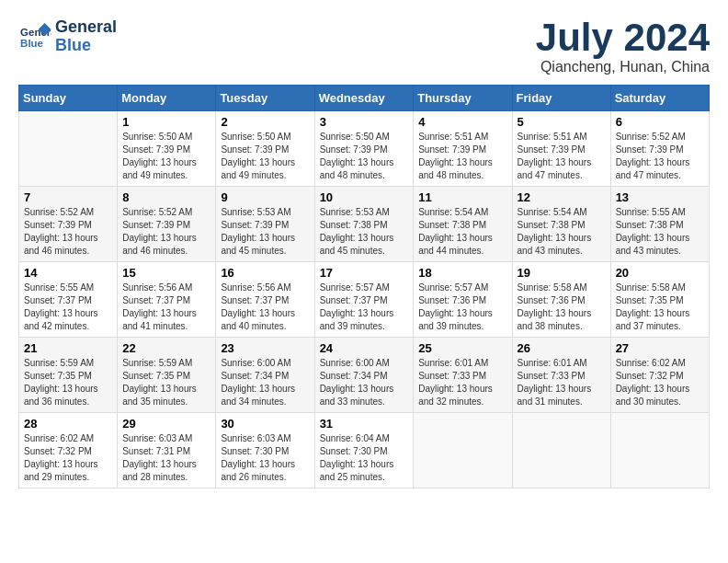 The width and height of the screenshot is (728, 563). What do you see at coordinates (167, 300) in the screenshot?
I see `calendar-cell: 15Sunrise: 5:56 AM Sunset: 7:37 PM Dayli…` at bounding box center [167, 300].